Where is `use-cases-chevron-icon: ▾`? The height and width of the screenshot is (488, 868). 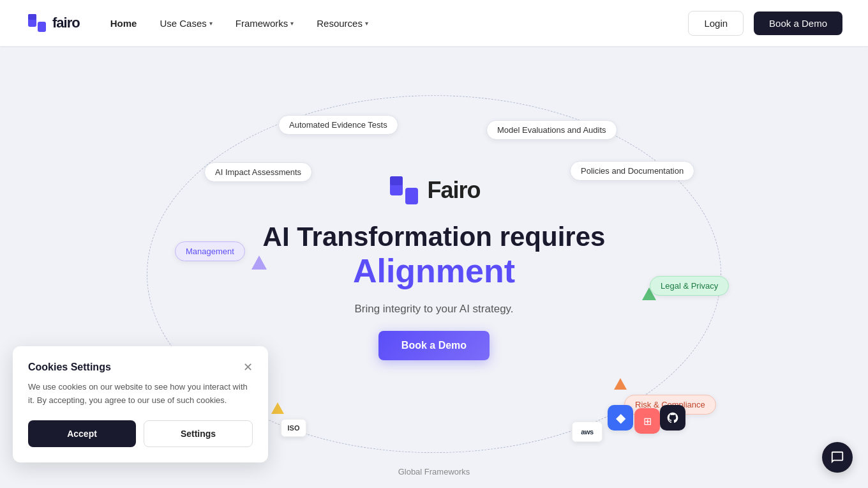 use-cases-chevron-icon: ▾ is located at coordinates (211, 23).